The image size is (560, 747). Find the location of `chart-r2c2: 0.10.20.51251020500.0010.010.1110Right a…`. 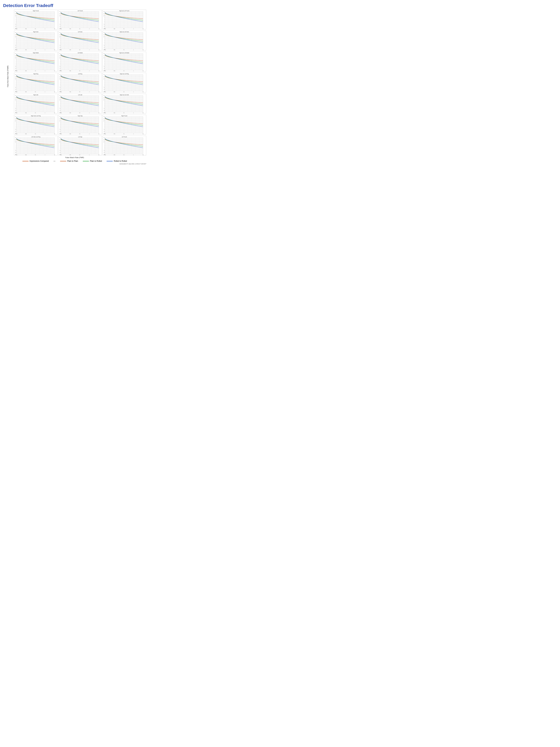

chart-r2c2: 0.10.20.51251020500.0010.010.1110Right a… is located at coordinates (124, 61).